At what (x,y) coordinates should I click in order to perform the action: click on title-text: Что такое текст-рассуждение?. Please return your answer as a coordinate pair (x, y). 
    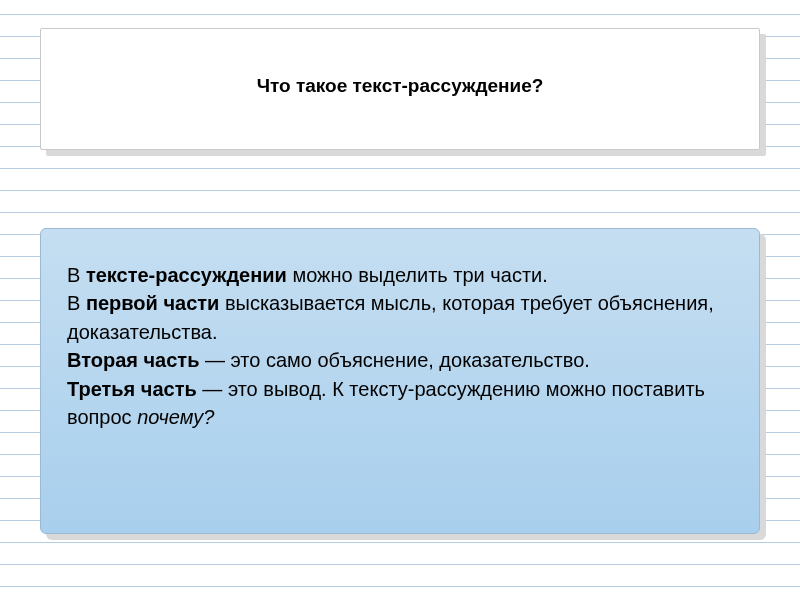
    Looking at the image, I should click on (400, 86).